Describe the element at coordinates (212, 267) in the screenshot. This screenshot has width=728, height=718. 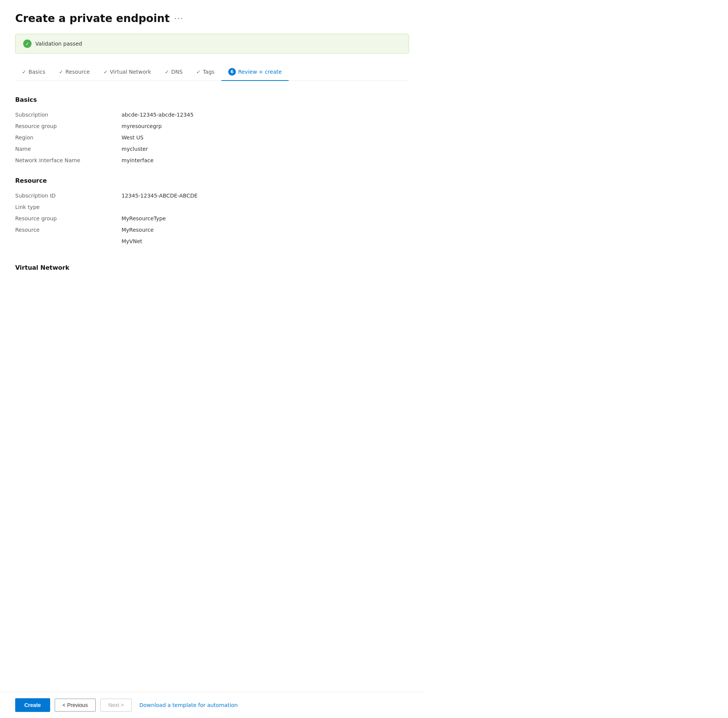
I see `virtual-network-section-title: Virtual Network` at that location.